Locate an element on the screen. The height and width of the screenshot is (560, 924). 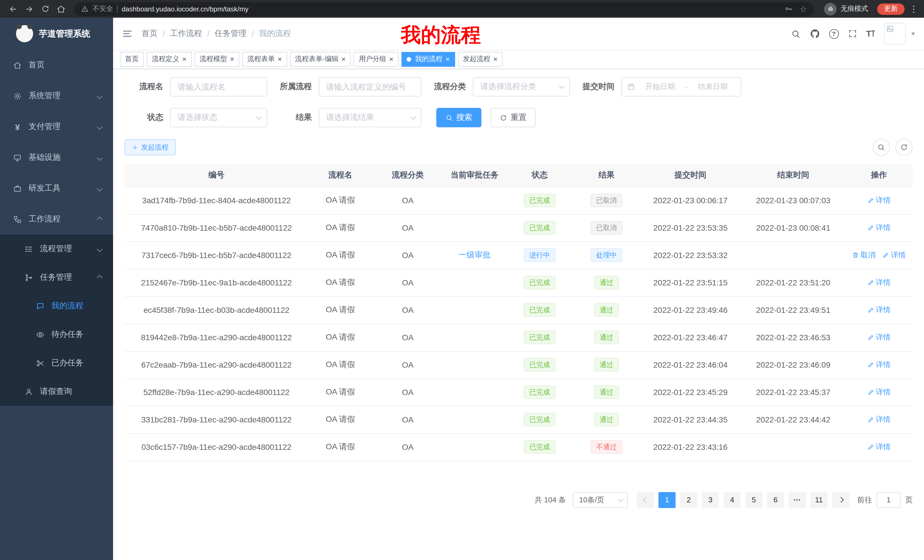
page-button-4: 4 is located at coordinates (732, 500).